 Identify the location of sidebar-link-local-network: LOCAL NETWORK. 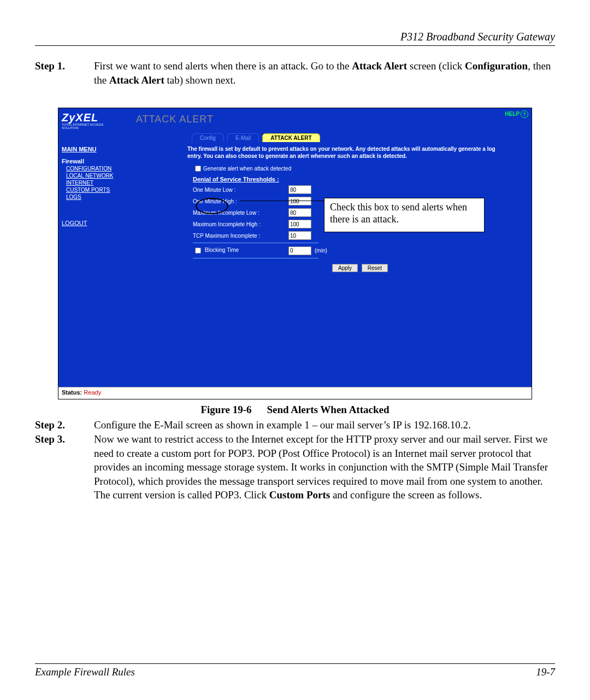
(93, 176).